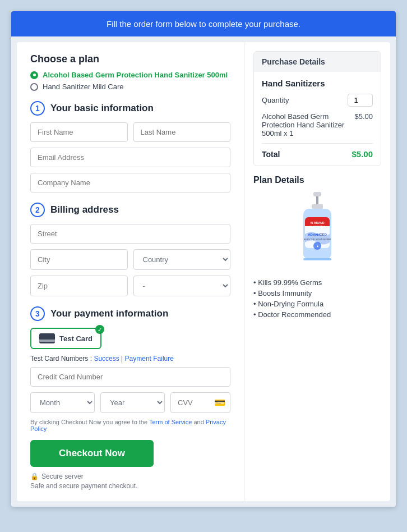 The width and height of the screenshot is (407, 532). Describe the element at coordinates (275, 100) in the screenshot. I see `quantity-label: Quantity` at that location.